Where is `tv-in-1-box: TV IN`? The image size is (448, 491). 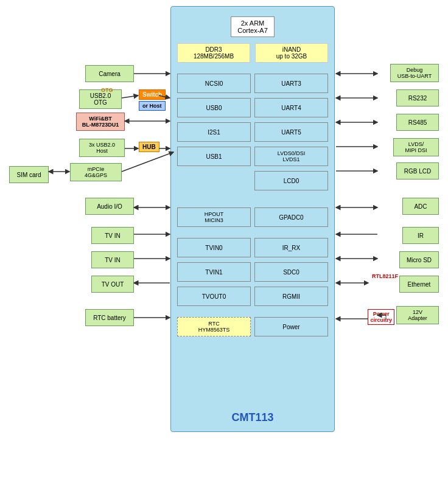 tv-in-1-box: TV IN is located at coordinates (113, 235).